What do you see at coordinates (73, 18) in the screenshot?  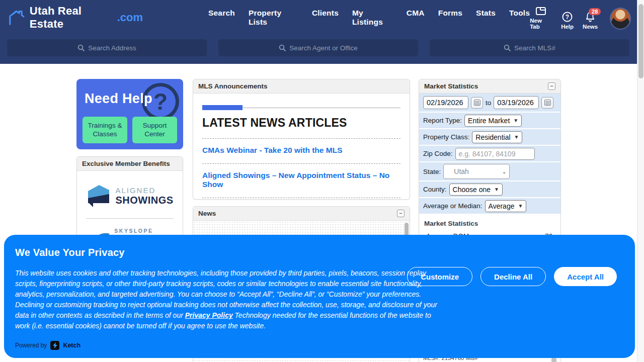 I see `logo-text: Utah Real Estate` at bounding box center [73, 18].